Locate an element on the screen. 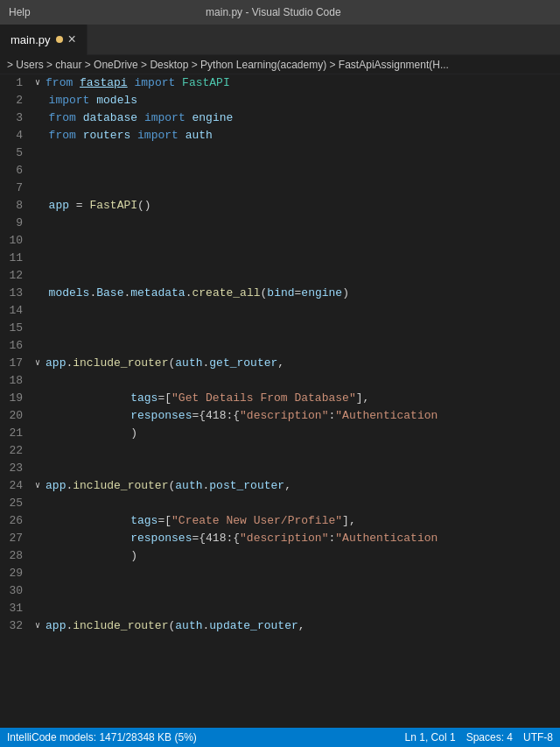 The width and height of the screenshot is (560, 747). code-line: ∨ app.include_router(auth.post_router, is located at coordinates (298, 486).